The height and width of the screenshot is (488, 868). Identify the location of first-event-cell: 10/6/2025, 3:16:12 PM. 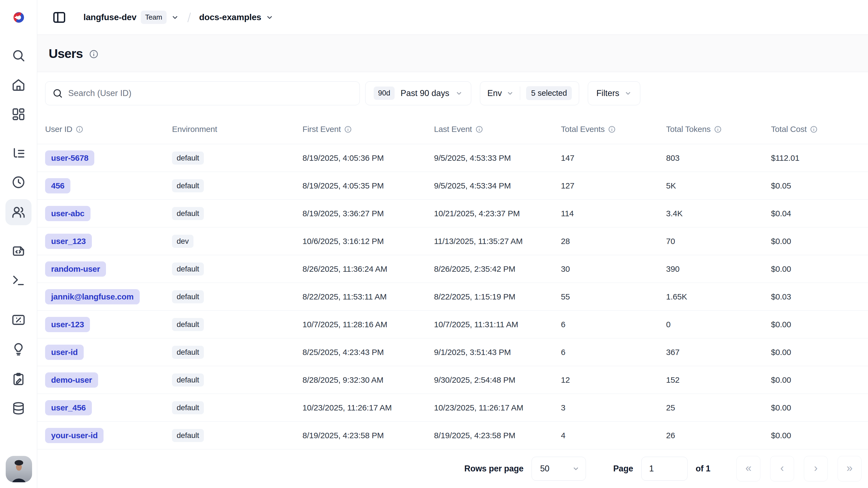
(368, 241).